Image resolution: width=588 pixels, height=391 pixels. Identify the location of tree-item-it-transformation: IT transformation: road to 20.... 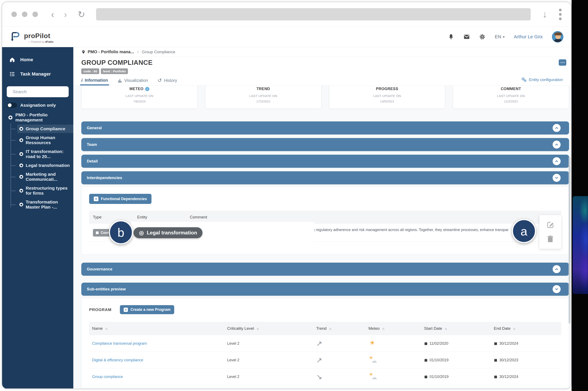
(45, 154).